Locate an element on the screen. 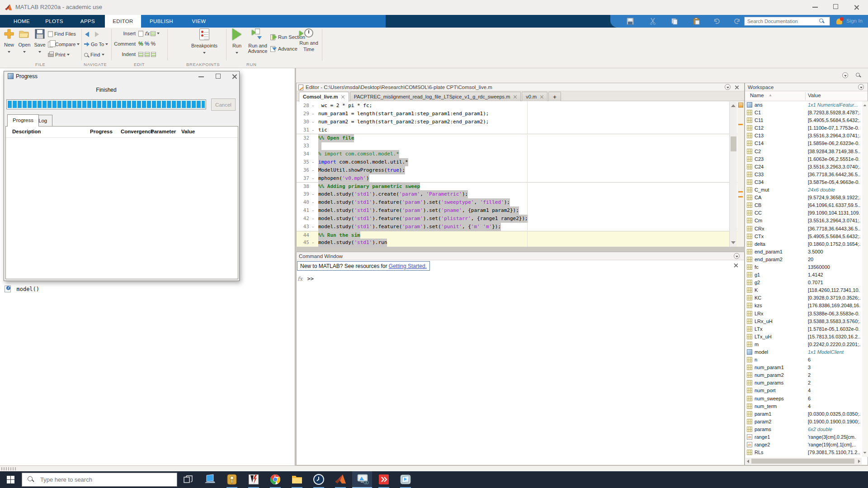  compare-button: Compare is located at coordinates (64, 45).